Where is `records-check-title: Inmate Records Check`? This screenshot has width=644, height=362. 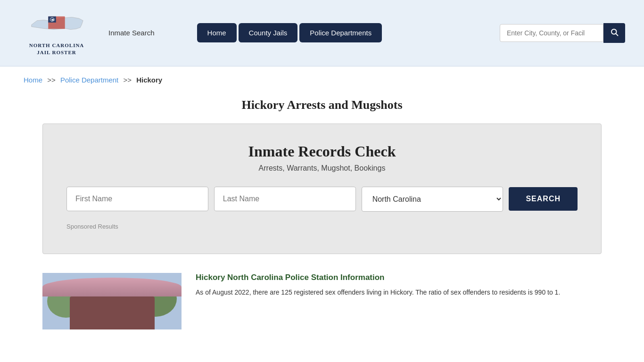
records-check-title: Inmate Records Check is located at coordinates (322, 152).